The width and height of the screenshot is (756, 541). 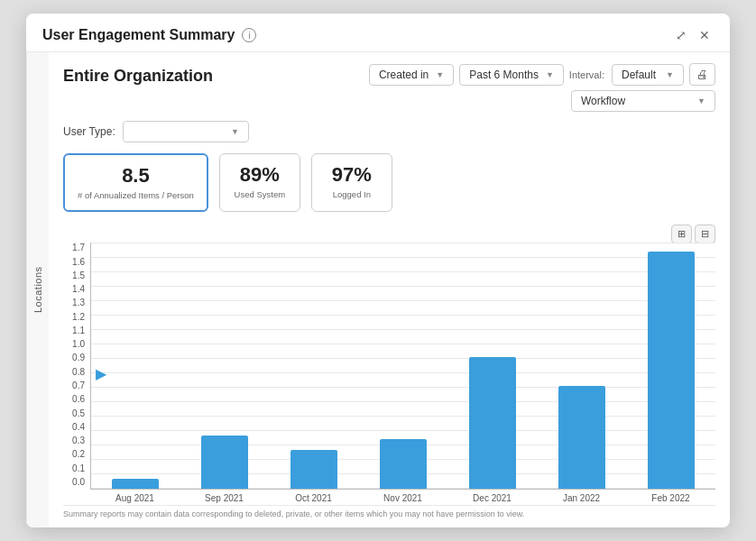 What do you see at coordinates (702, 74) in the screenshot?
I see `print-icon: 🖨` at bounding box center [702, 74].